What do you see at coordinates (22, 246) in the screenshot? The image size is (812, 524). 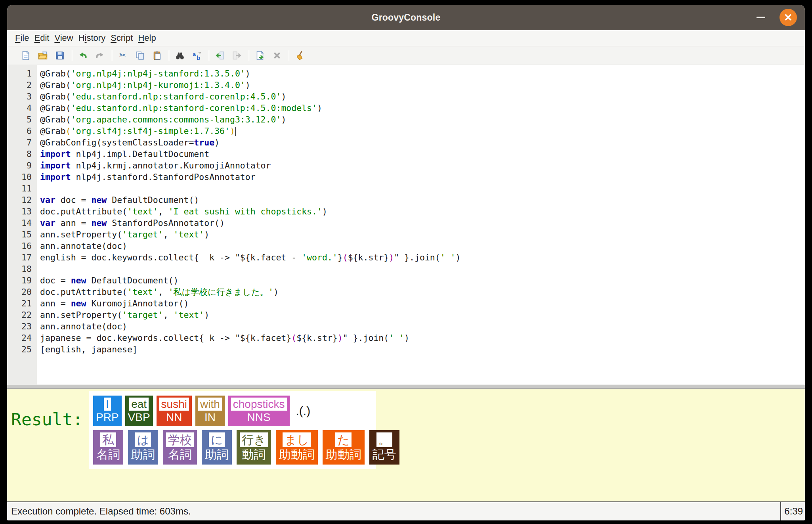 I see `line-number: 16` at bounding box center [22, 246].